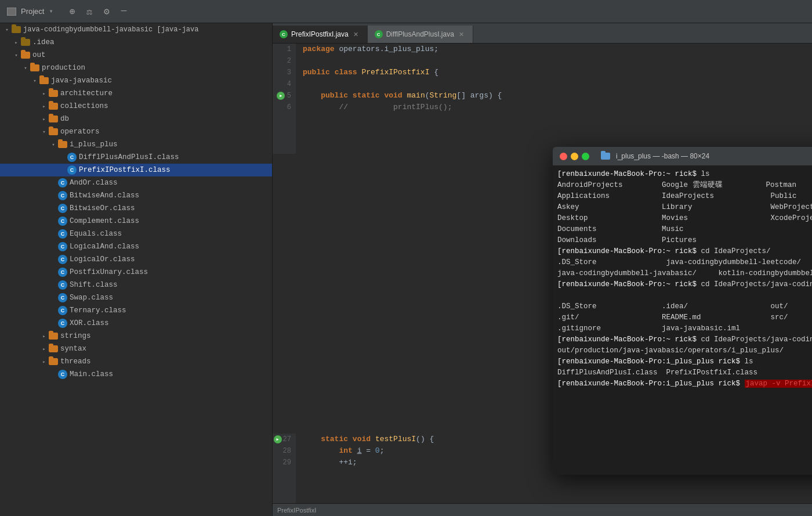 The width and height of the screenshot is (812, 516). What do you see at coordinates (85, 106) in the screenshot?
I see `collections-label: collections` at bounding box center [85, 106].